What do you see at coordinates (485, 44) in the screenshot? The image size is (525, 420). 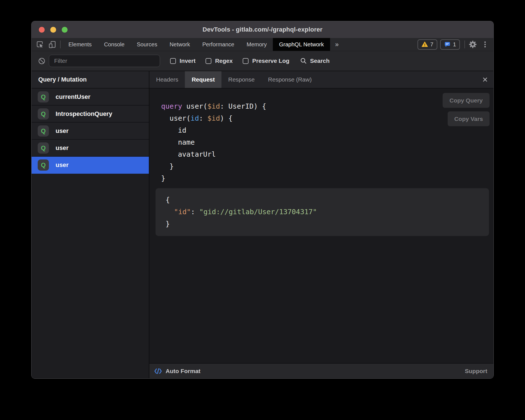 I see `more-options-button` at bounding box center [485, 44].